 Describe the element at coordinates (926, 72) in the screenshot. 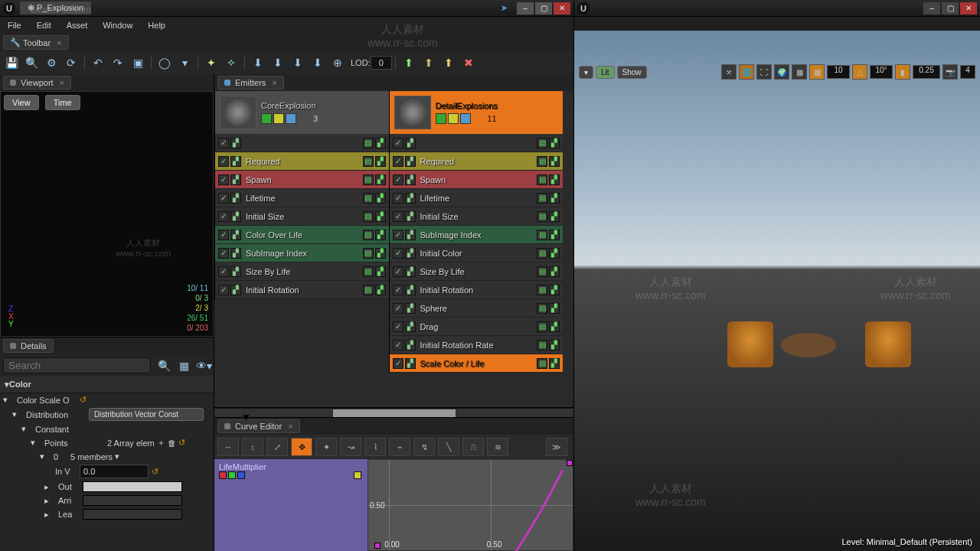

I see `scale-snap: 0.25` at that location.